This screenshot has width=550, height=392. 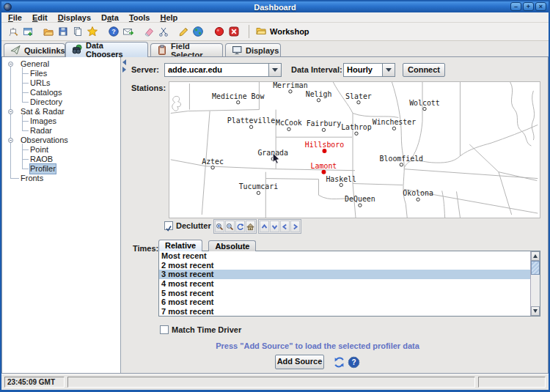 I want to click on data-interval-combobox: Hourly, so click(x=370, y=70).